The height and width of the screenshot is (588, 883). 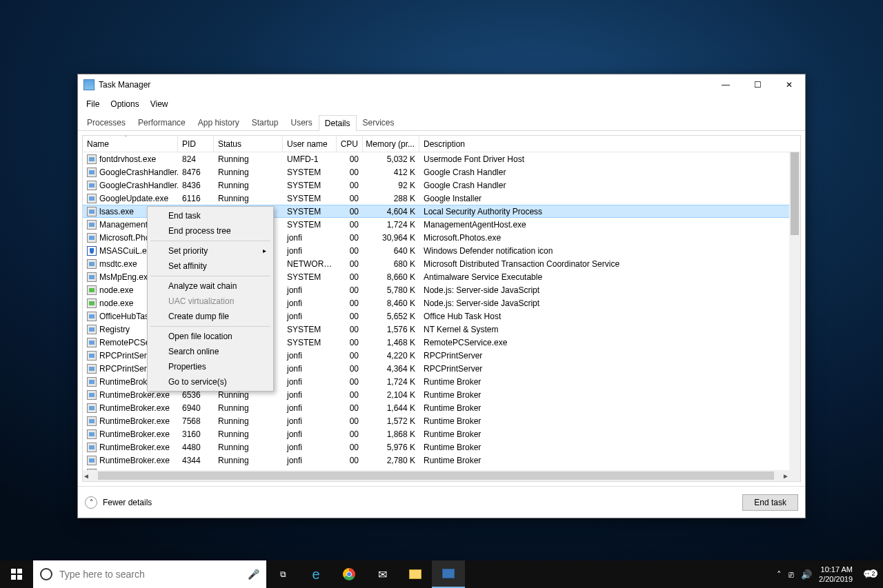 I want to click on edge-icon: e, so click(x=316, y=574).